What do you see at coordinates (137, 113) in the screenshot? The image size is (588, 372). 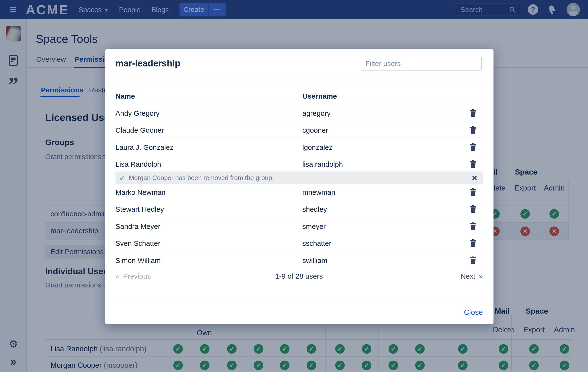 I see `member-name: Andy Gregory` at bounding box center [137, 113].